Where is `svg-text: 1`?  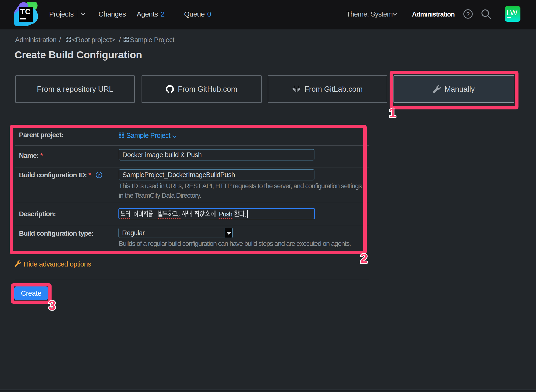
svg-text: 1 is located at coordinates (393, 113).